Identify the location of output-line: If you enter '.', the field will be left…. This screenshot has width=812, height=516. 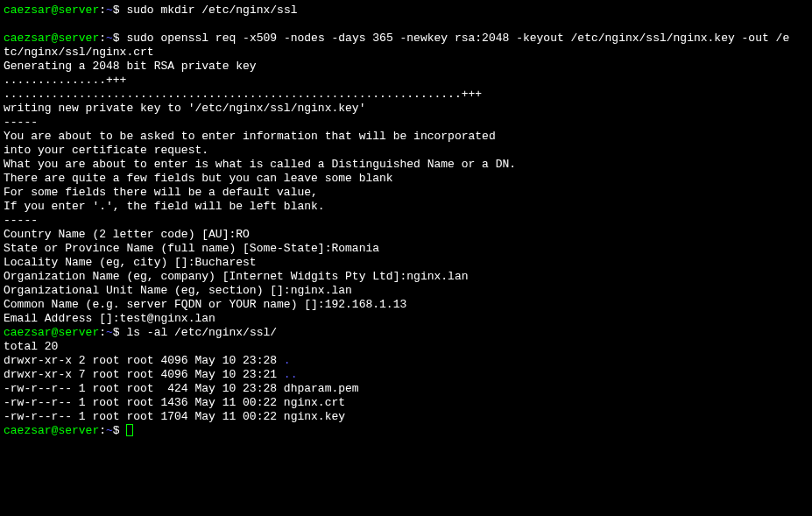
(406, 207).